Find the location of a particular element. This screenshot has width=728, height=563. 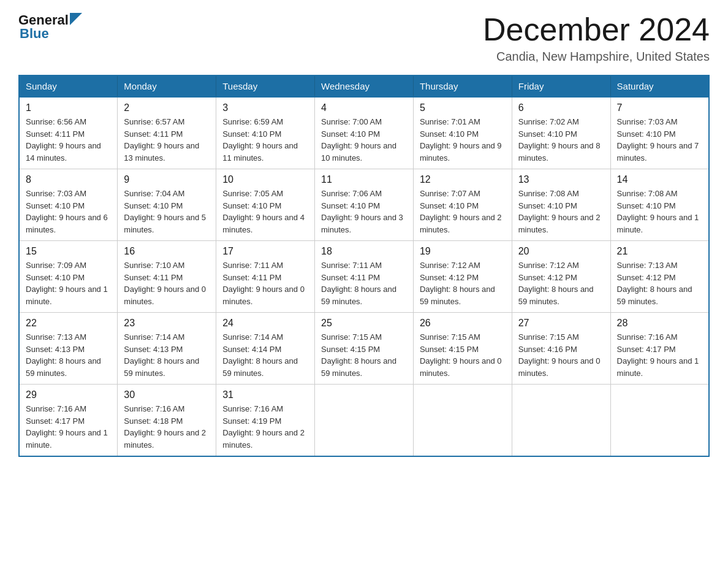

day-number: 18 is located at coordinates (364, 251).